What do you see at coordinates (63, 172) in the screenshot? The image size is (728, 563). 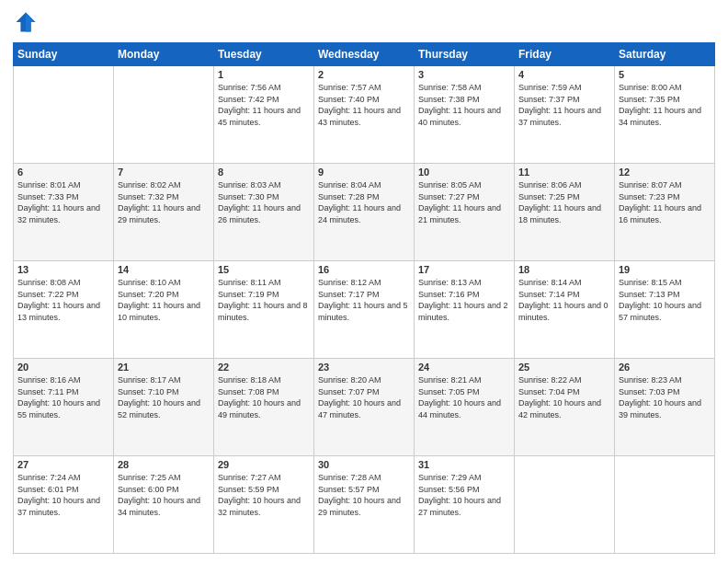 I see `day-number: 6` at bounding box center [63, 172].